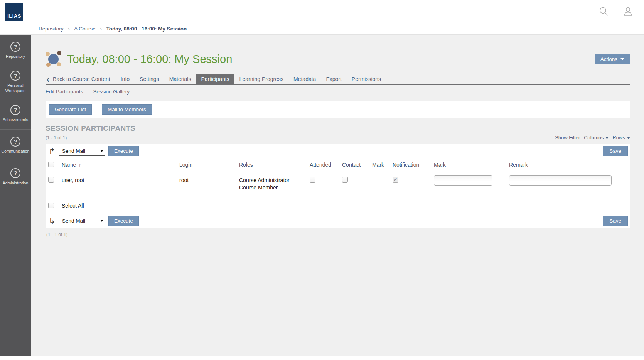 The height and width of the screenshot is (360, 644). What do you see at coordinates (338, 235) in the screenshot?
I see `result-count-bottom: (1 - 1 of 1)` at bounding box center [338, 235].